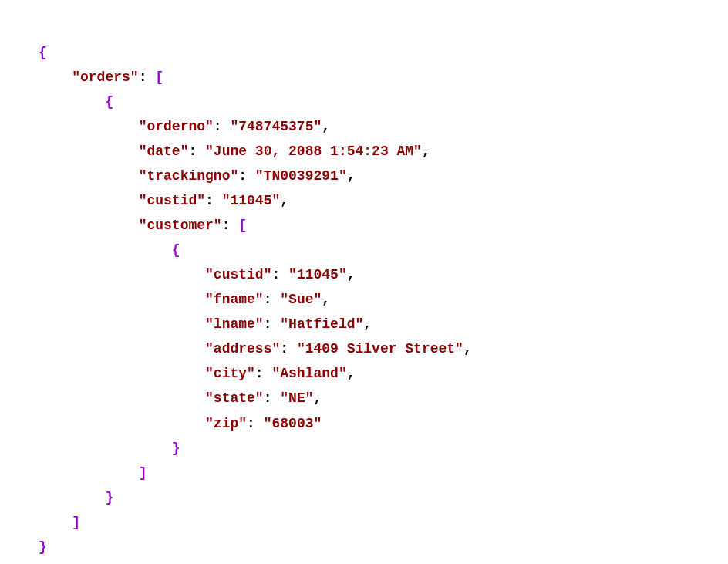  Describe the element at coordinates (313, 151) in the screenshot. I see `val-date: "June 30, 2088 1:54:23 AM"` at that location.